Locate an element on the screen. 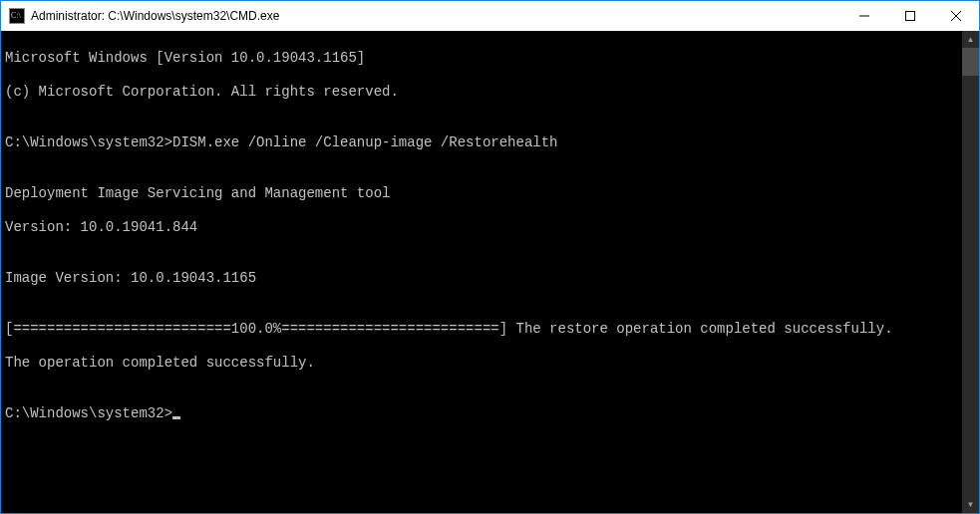 The image size is (980, 514). output-line: Version: 10.0.19041.844 is located at coordinates (484, 227).